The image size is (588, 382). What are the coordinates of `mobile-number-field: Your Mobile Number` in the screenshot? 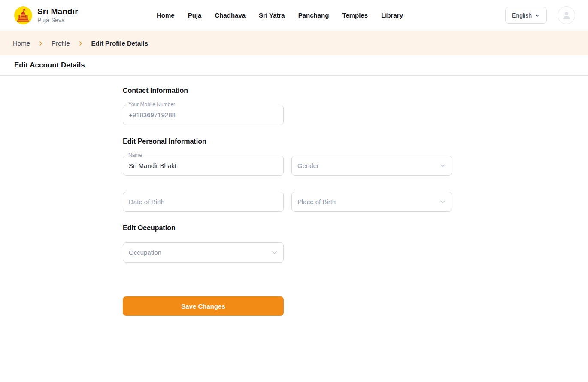 It's located at (203, 115).